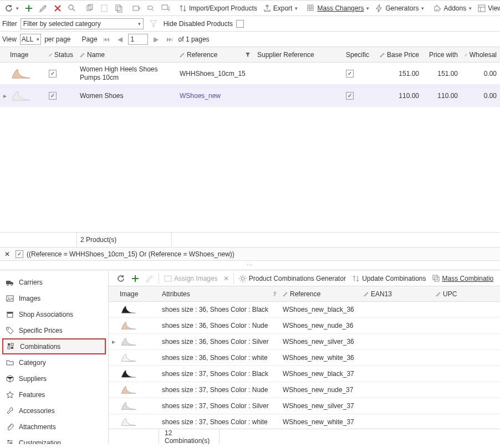 This screenshot has height=448, width=500. Describe the element at coordinates (58, 8) in the screenshot. I see `delete-button` at that location.